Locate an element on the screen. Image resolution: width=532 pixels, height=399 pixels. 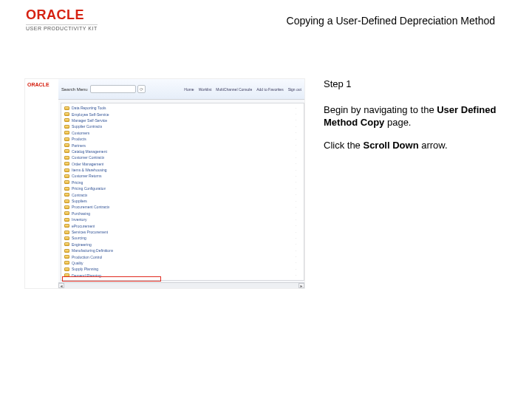
nav-toolbar: Search Menu ⟳ Home Worklist MultiChannel… is located at coordinates (182, 89).